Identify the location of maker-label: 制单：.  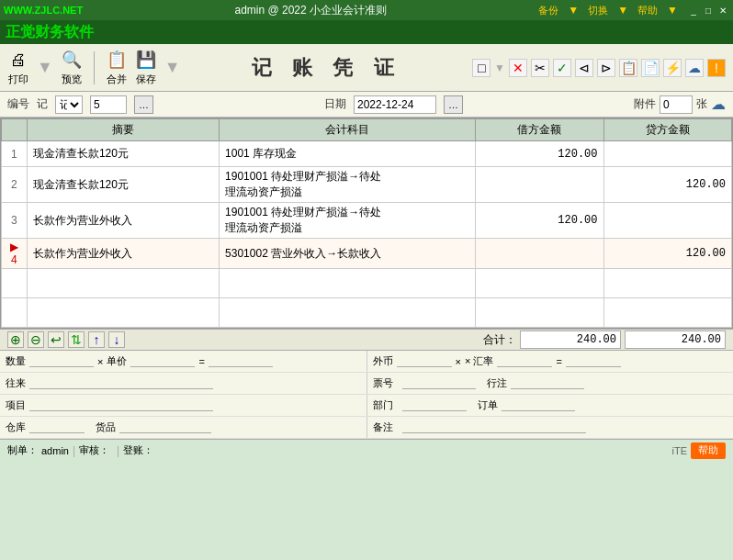
(22, 450).